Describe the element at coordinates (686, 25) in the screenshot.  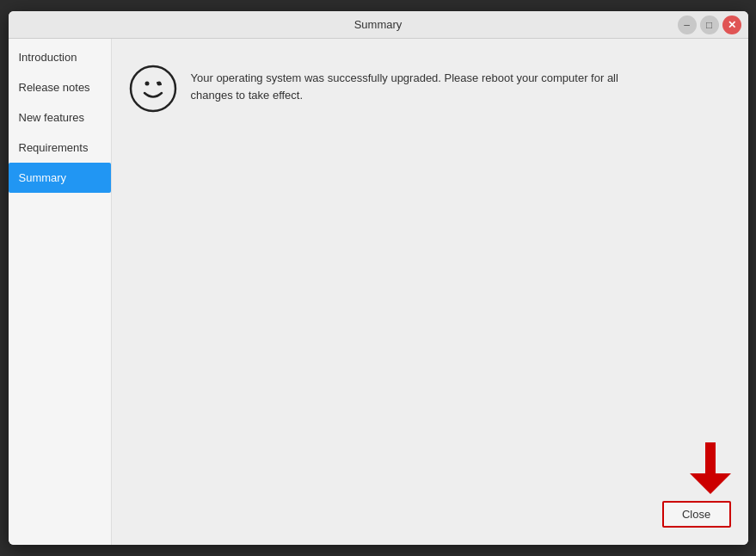
I see `minimize-icon: –` at that location.